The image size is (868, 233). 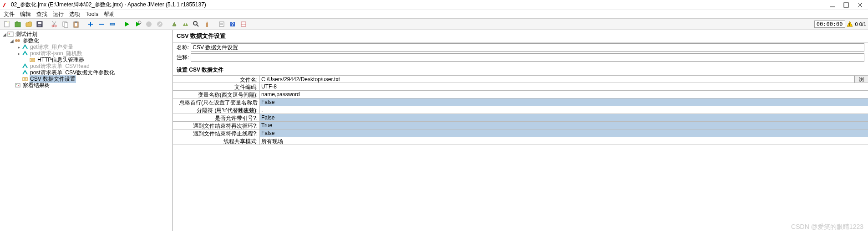 What do you see at coordinates (18, 85) in the screenshot?
I see `listener-icon` at bounding box center [18, 85].